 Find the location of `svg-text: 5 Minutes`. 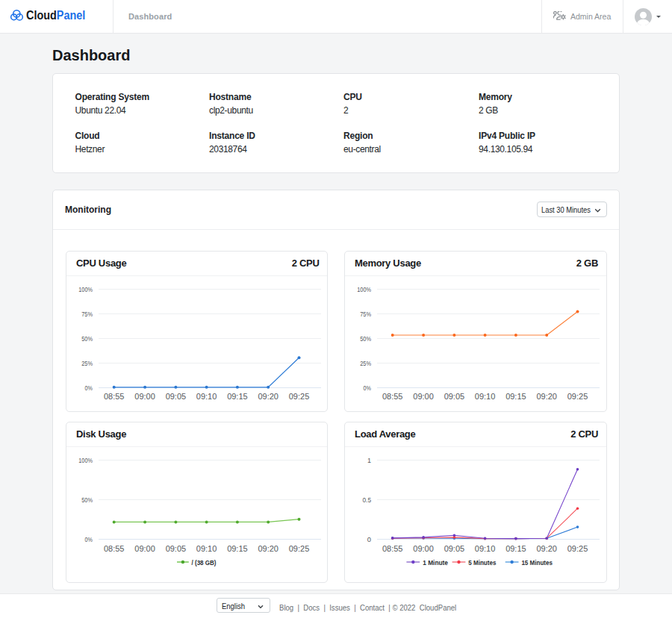

svg-text: 5 Minutes is located at coordinates (482, 563).